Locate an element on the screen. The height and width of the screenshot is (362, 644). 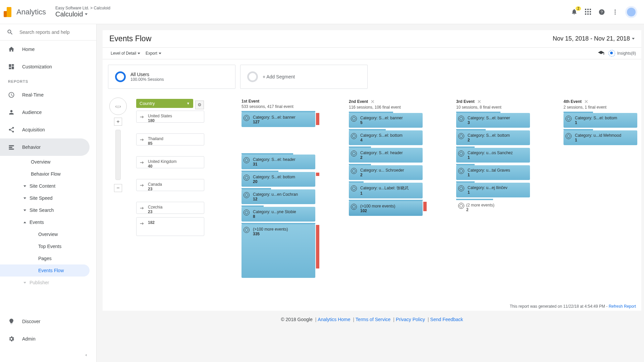
zoom-in-button: + is located at coordinates (118, 122).